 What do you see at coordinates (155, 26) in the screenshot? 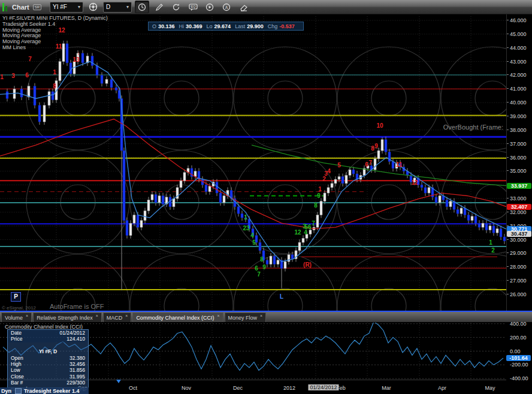
I see `open-label: O` at bounding box center [155, 26].